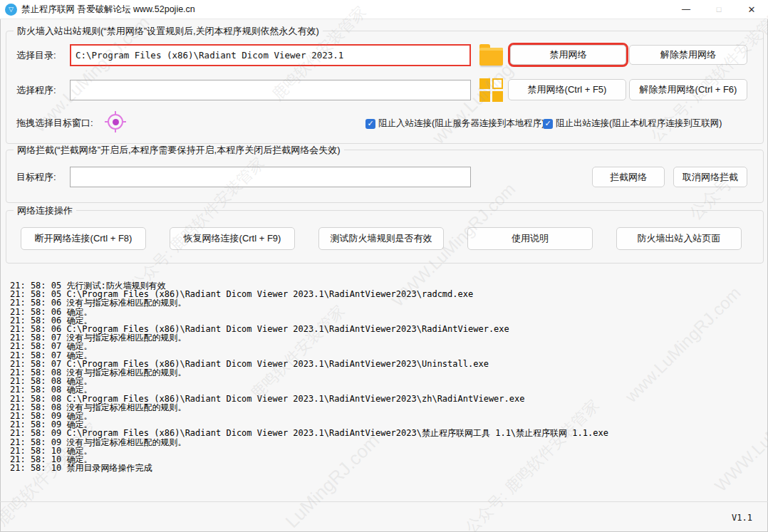 The height and width of the screenshot is (532, 768). What do you see at coordinates (55, 123) in the screenshot?
I see `drag-select-label: 拖拽选择目标窗口:` at bounding box center [55, 123].